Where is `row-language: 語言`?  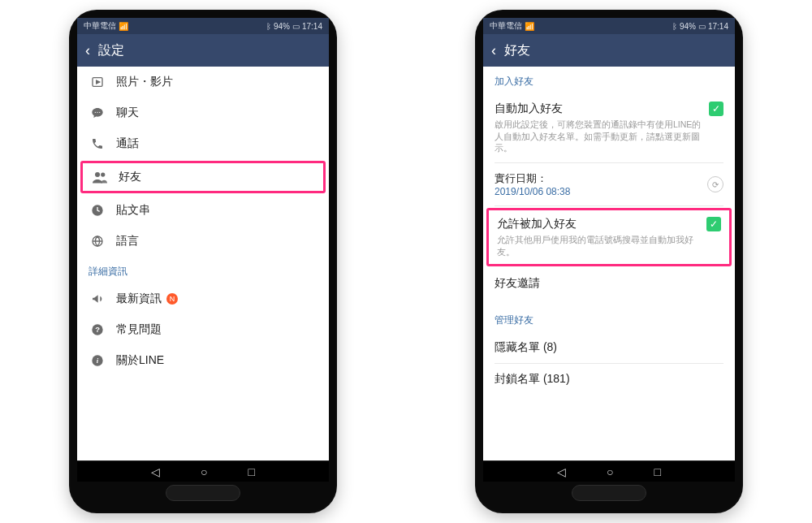 row-language: 語言 is located at coordinates (203, 241).